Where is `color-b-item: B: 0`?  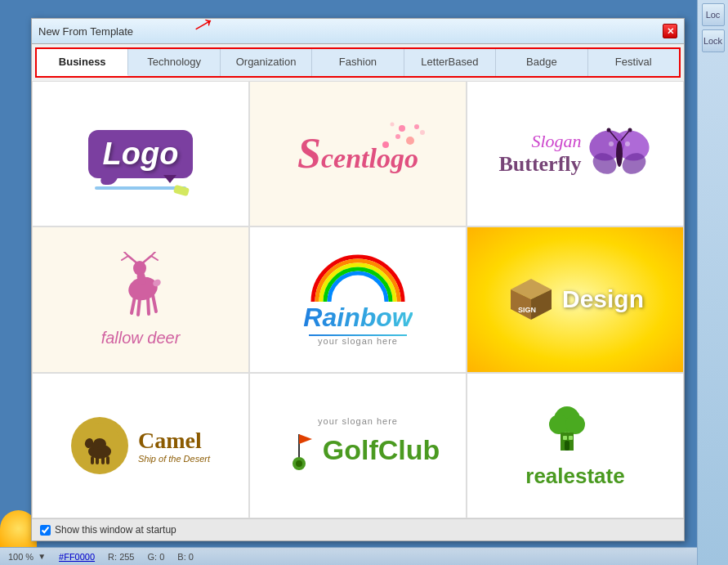
color-b-item: B: 0 is located at coordinates (185, 557).